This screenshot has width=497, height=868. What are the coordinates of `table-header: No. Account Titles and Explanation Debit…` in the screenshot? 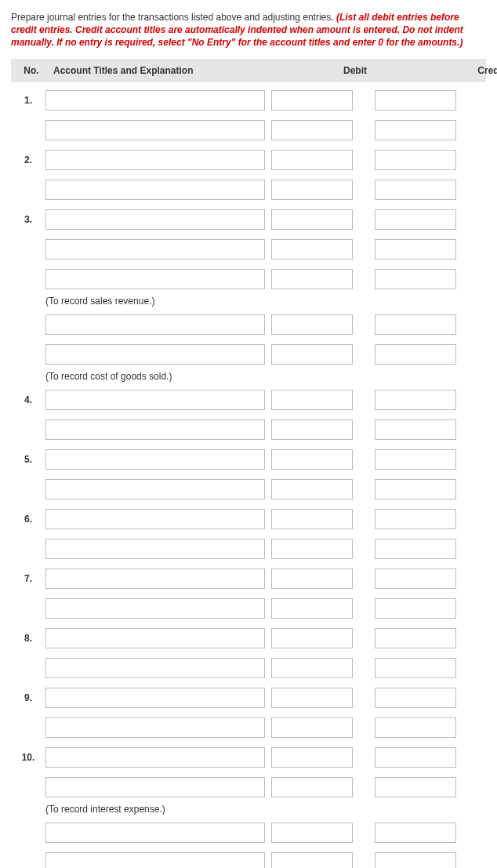 It's located at (248, 71).